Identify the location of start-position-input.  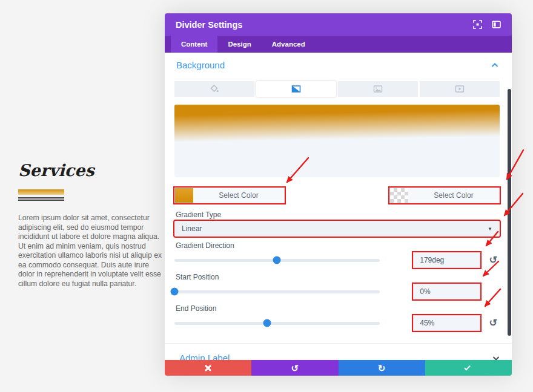
(447, 292).